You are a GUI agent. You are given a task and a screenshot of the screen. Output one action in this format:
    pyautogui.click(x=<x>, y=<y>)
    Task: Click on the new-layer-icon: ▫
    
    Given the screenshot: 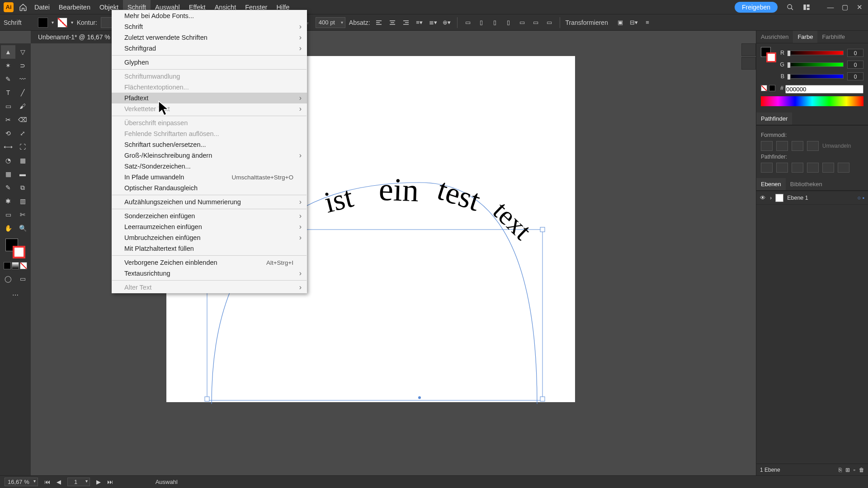 What is the action you would take?
    pyautogui.click(x=854, y=470)
    